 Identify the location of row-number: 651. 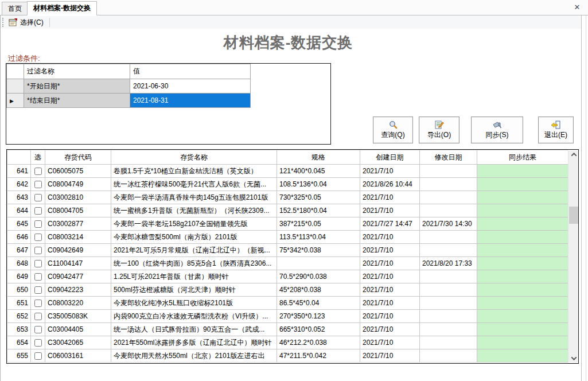
(20, 303).